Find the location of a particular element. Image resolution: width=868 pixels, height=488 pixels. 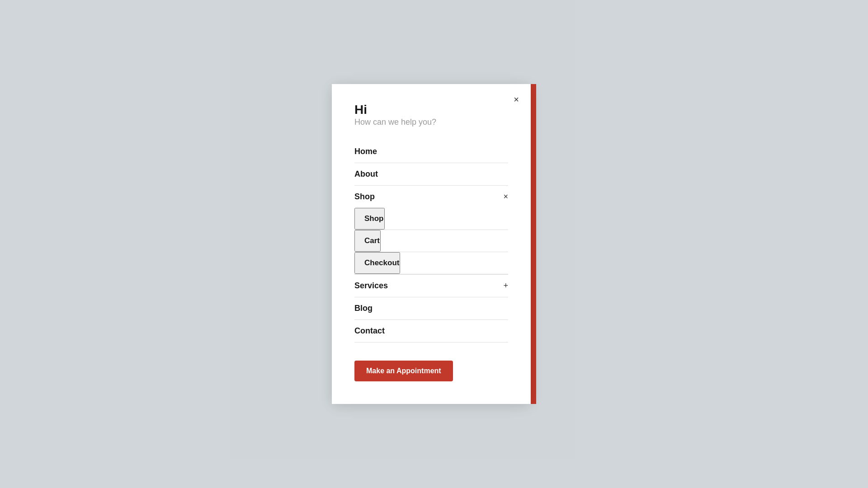

submenu-item-shop: Shop is located at coordinates (431, 219).